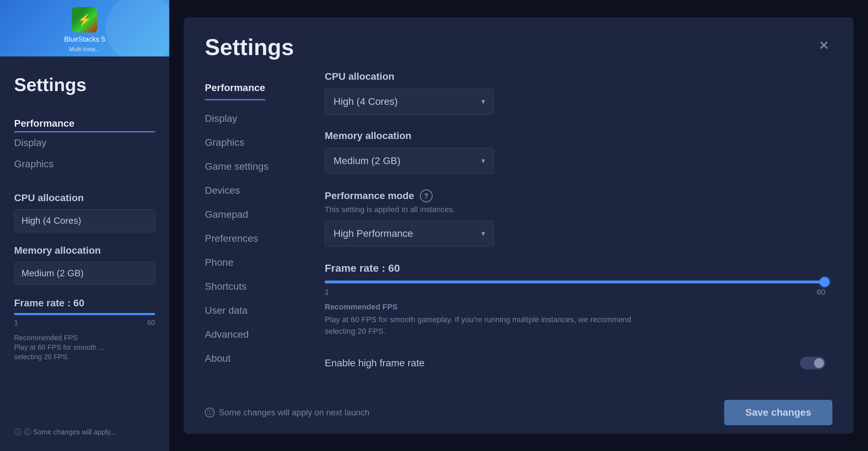 This screenshot has width=868, height=451. Describe the element at coordinates (575, 316) in the screenshot. I see `frame-rate-section: Frame rate : 60 1 60 Recommended FPS` at that location.